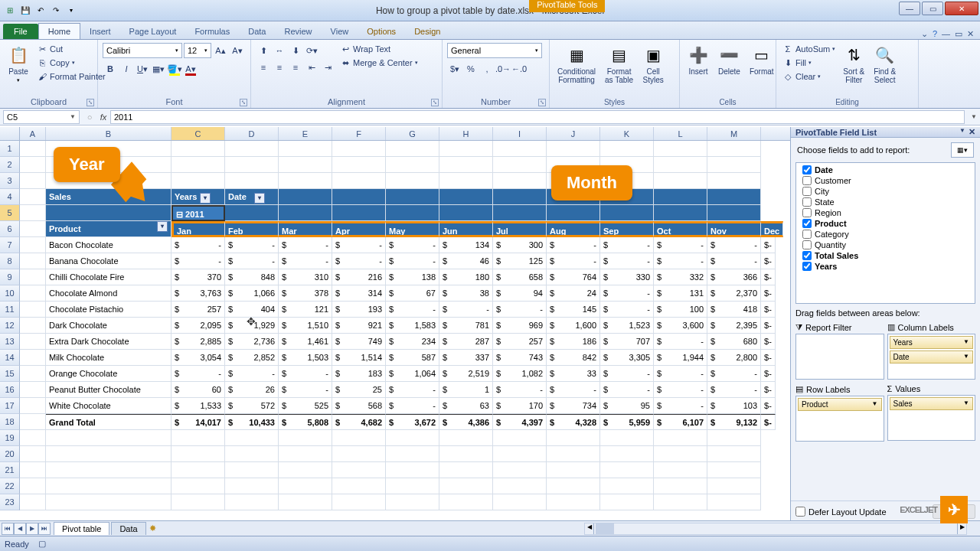 This screenshot has width=980, height=551. Describe the element at coordinates (653, 64) in the screenshot. I see `cell-styles-button: ▣Cell Styles` at that location.